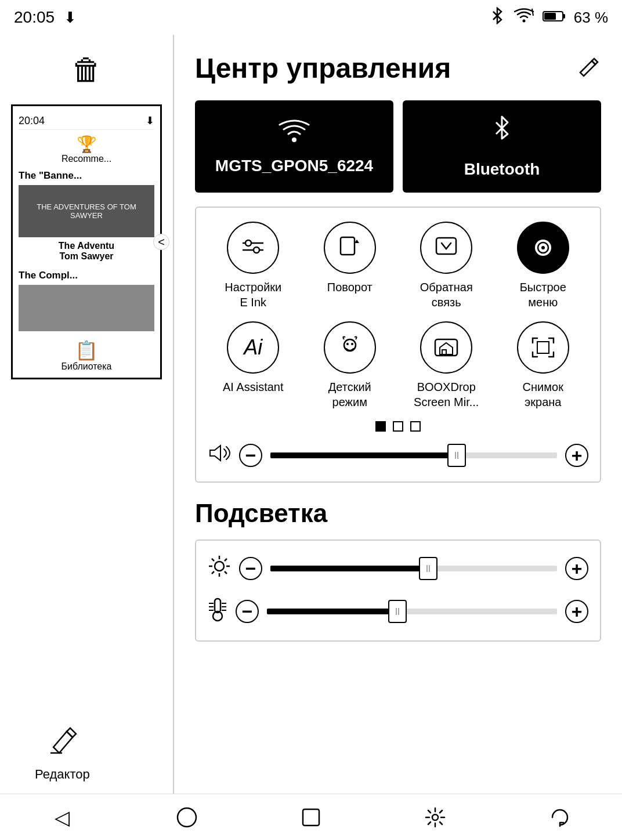  Describe the element at coordinates (45, 17) in the screenshot. I see `status-left: 20:05 ⬇` at that location.